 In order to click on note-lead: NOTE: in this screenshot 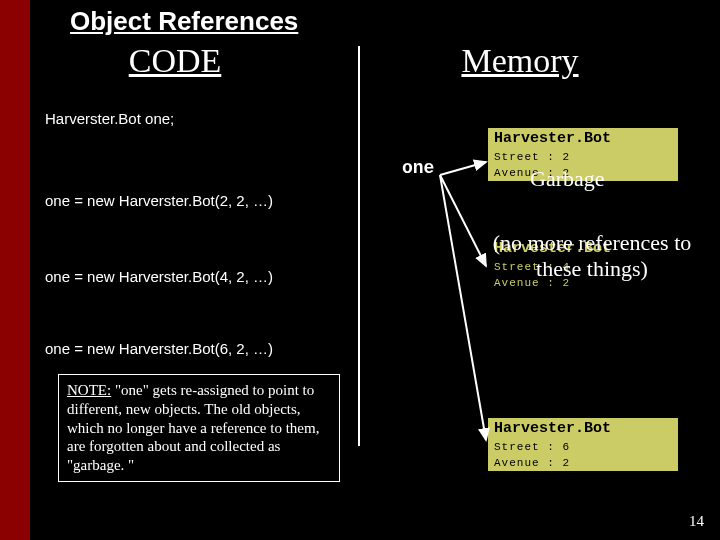, I will do `click(89, 390)`.